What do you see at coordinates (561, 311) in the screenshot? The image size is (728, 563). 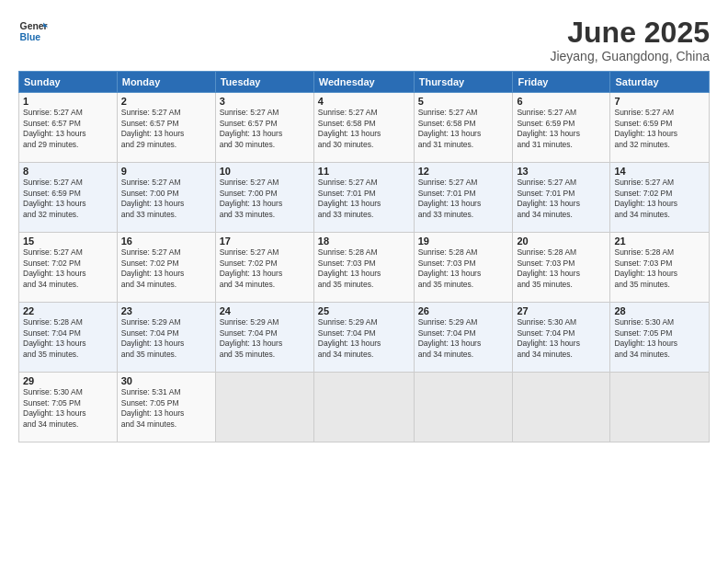 I see `day-number: 27` at bounding box center [561, 311].